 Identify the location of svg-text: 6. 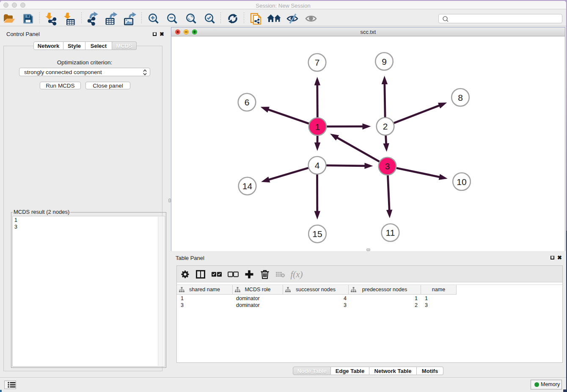
(247, 102).